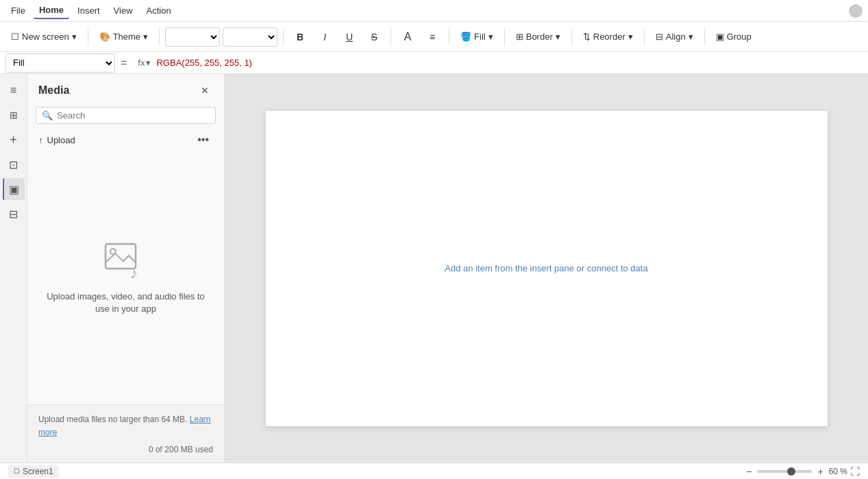 This screenshot has height=479, width=868. Describe the element at coordinates (466, 37) in the screenshot. I see `fill-icon: 🪣` at that location.